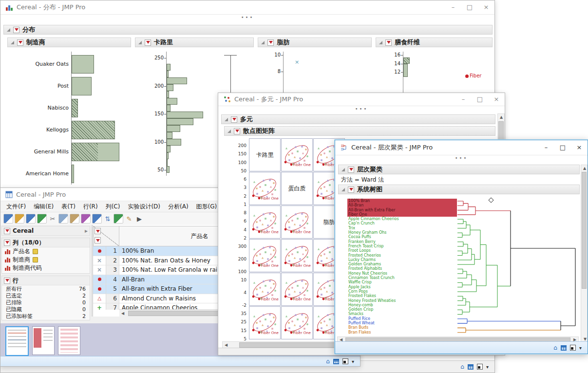 The image size is (588, 373). What do you see at coordinates (517, 266) in the screenshot?
I see `dendrogram-svg` at bounding box center [517, 266].